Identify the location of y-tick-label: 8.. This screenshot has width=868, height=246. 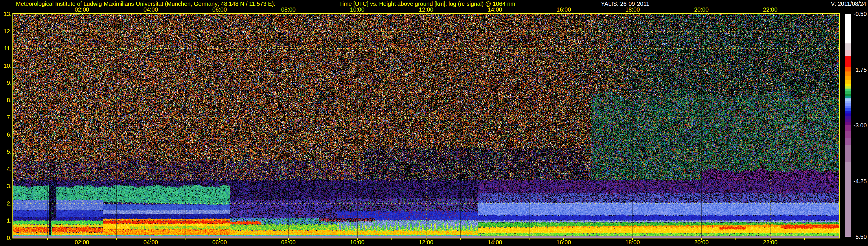
(6, 100).